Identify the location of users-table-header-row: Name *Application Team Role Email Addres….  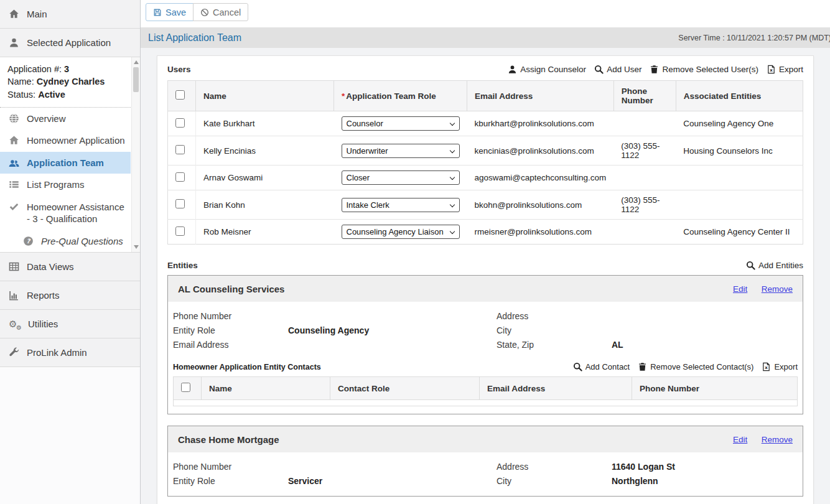
(485, 96).